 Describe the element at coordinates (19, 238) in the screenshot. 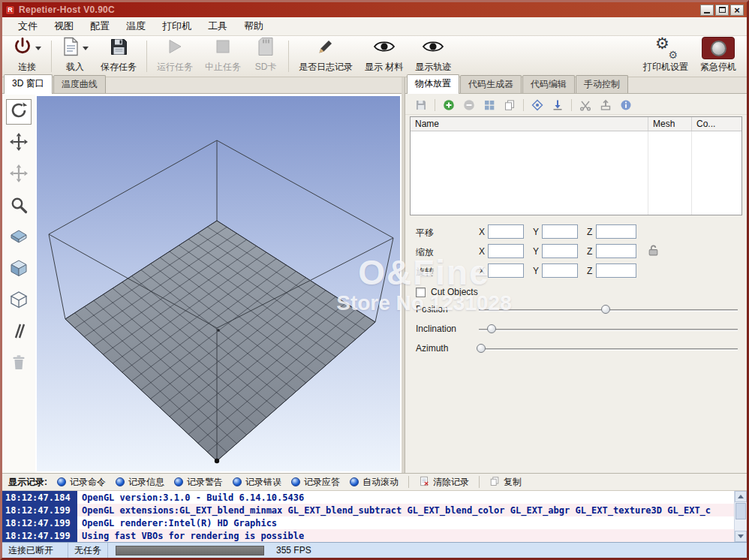

I see `cube-flat-icon` at that location.